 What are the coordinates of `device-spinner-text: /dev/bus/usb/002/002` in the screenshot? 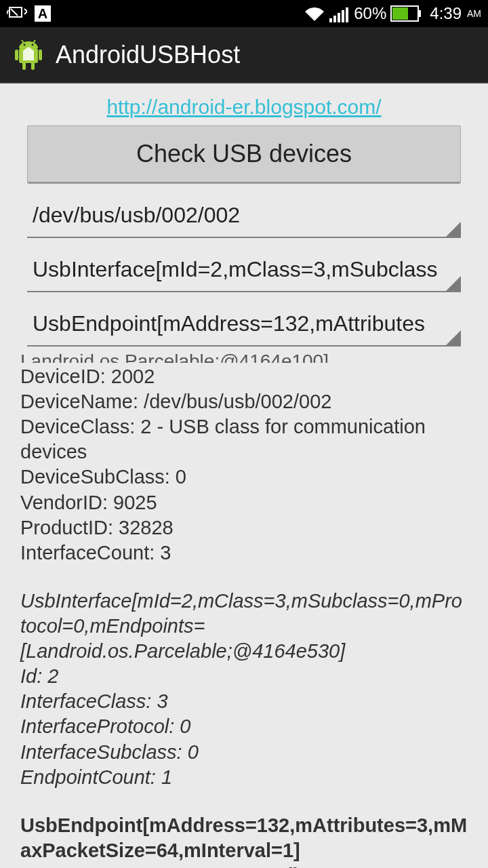 It's located at (134, 216).